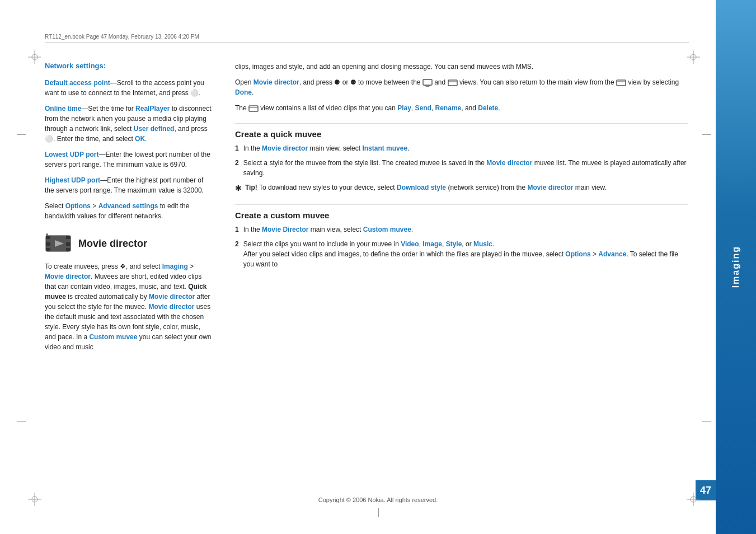 The image size is (756, 534). Describe the element at coordinates (129, 307) in the screenshot. I see `movie-director-intro-para: To create muvees, press ❖, and select Im…` at that location.